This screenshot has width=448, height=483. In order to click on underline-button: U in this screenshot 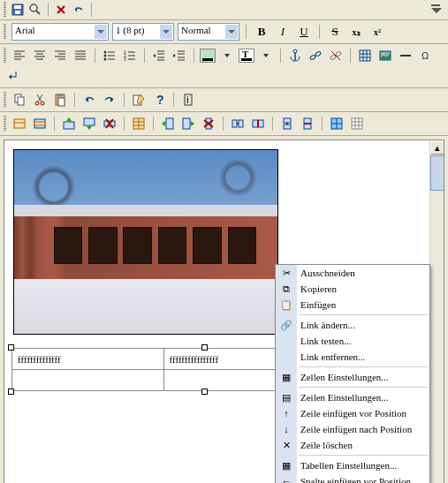, I will do `click(304, 32)`.